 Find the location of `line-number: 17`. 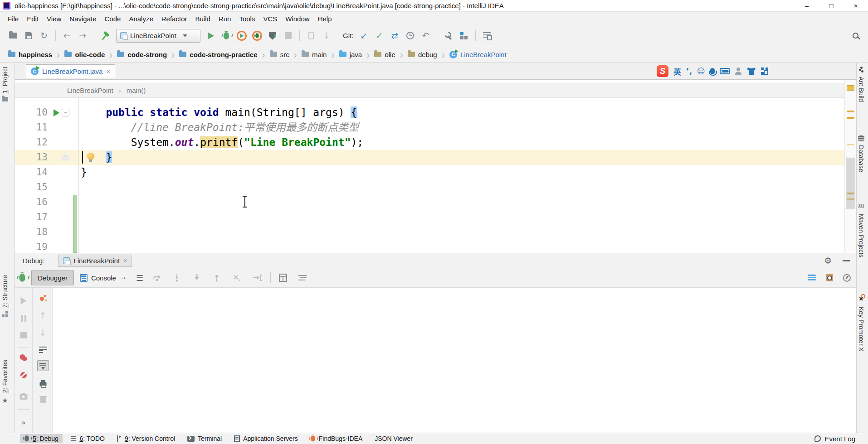

line-number: 17 is located at coordinates (31, 217).